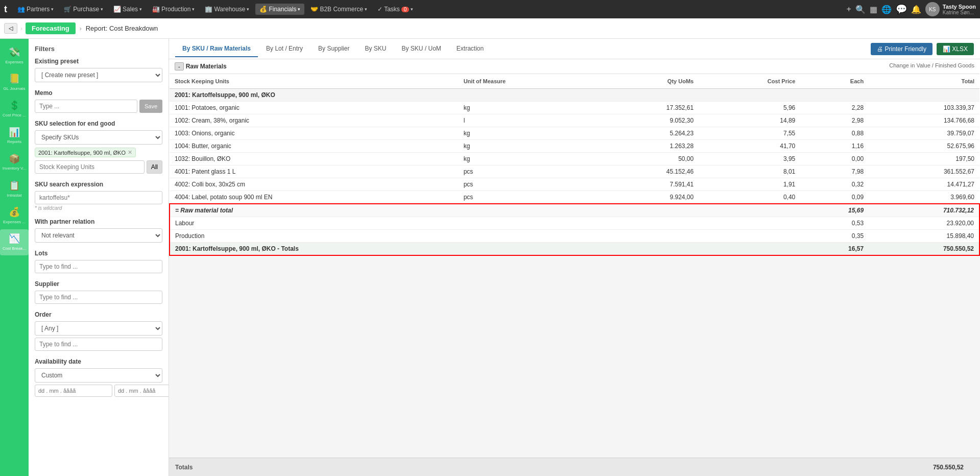 This screenshot has height=476, width=980. I want to click on group-total-each: 16,57, so click(834, 249).